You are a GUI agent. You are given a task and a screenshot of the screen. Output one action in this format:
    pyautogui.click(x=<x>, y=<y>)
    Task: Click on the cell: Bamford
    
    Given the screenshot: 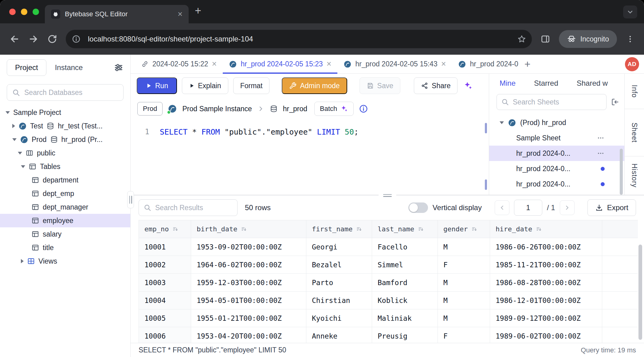 What is the action you would take?
    pyautogui.click(x=405, y=283)
    